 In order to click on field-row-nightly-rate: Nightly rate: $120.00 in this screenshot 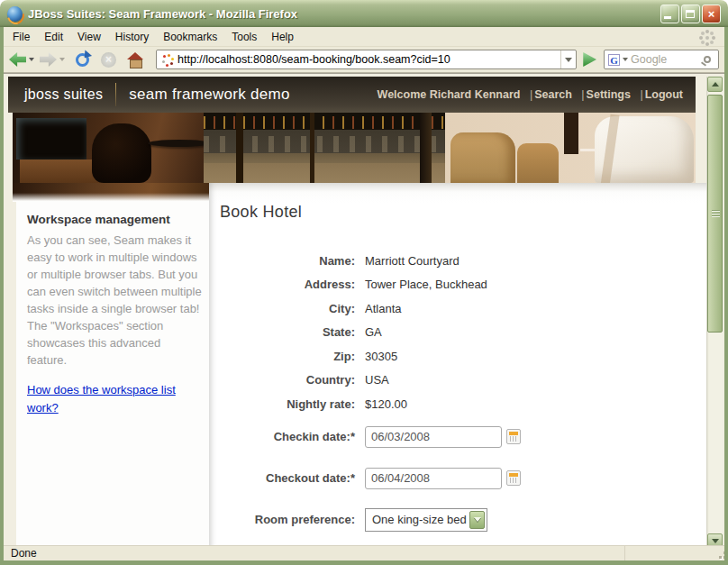, I will do `click(472, 404)`.